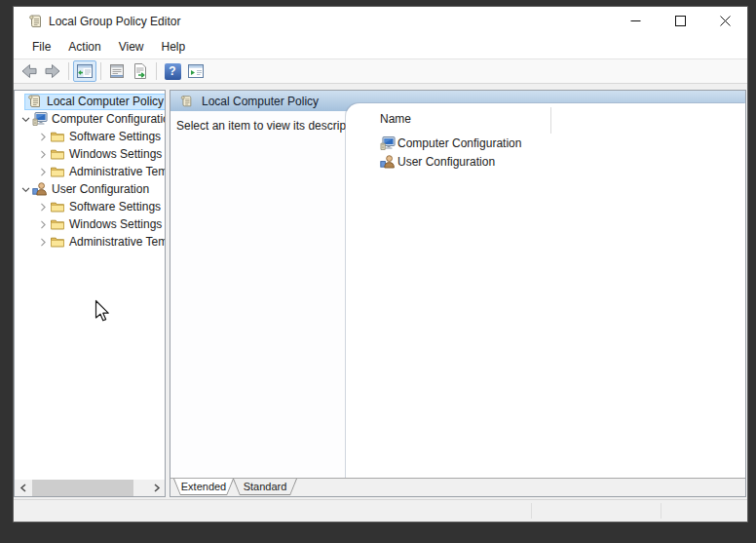 Image resolution: width=756 pixels, height=543 pixels. What do you see at coordinates (380, 511) in the screenshot?
I see `status-bar` at bounding box center [380, 511].